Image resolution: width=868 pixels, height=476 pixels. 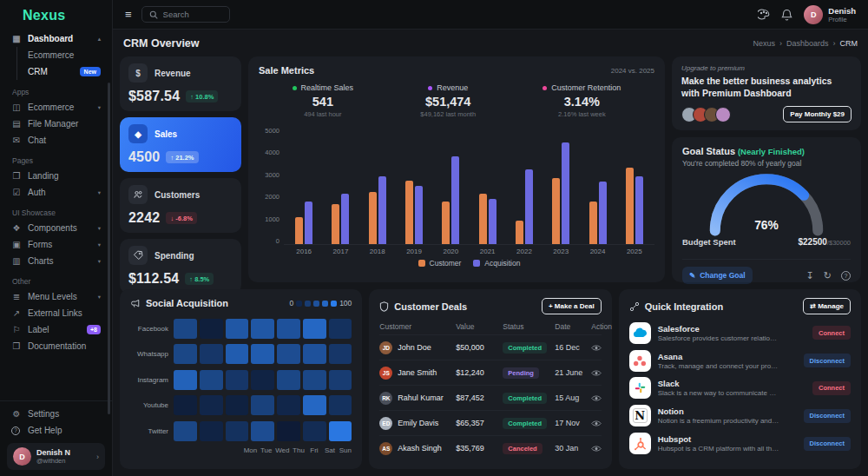 I want to click on y-tick: 2000, so click(x=269, y=196).